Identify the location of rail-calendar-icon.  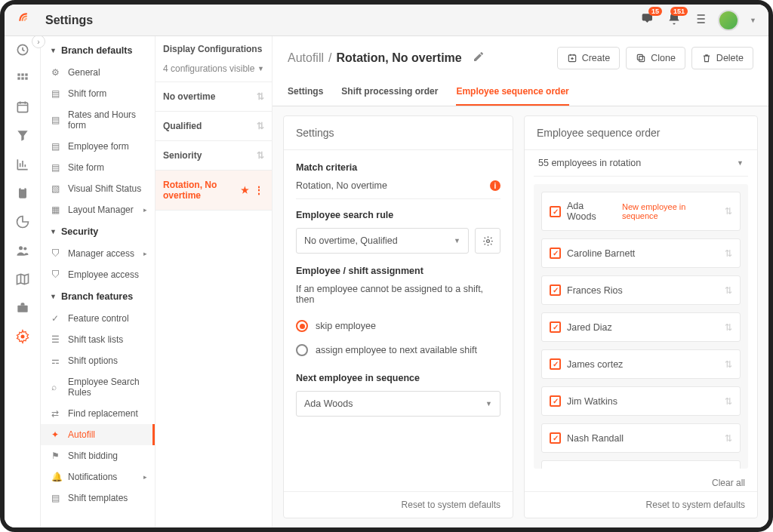
(23, 107).